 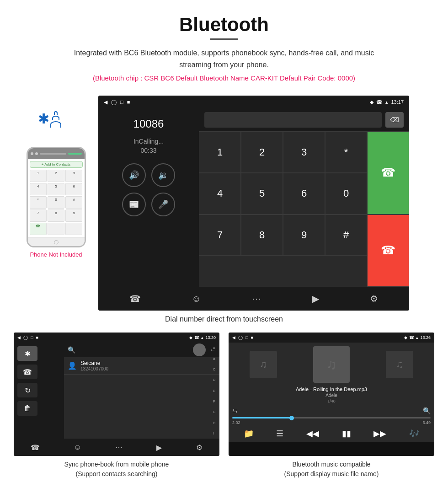 I want to click on volume-down-button: 🔉, so click(x=163, y=175).